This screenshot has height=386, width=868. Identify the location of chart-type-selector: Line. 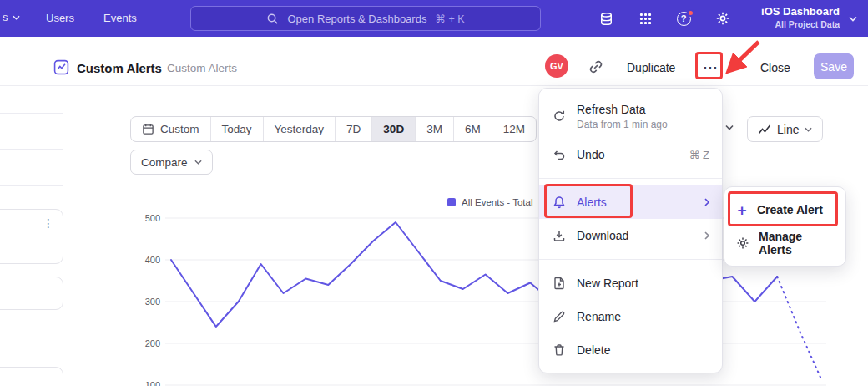
(785, 129).